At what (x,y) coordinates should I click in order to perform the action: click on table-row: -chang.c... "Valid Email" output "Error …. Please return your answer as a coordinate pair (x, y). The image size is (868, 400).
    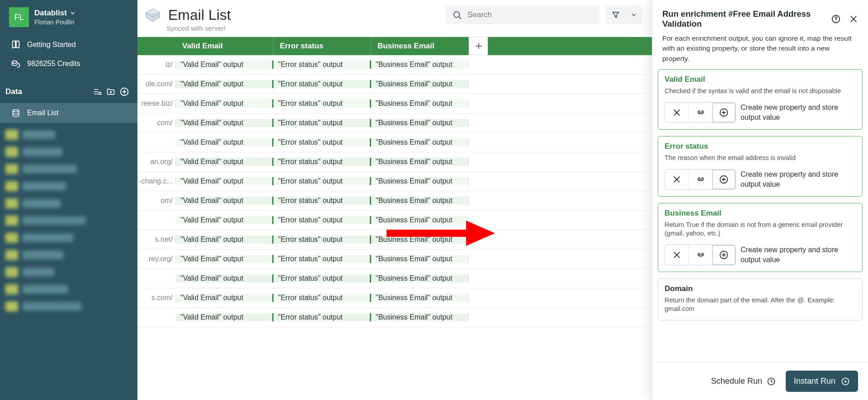
    Looking at the image, I should click on (395, 182).